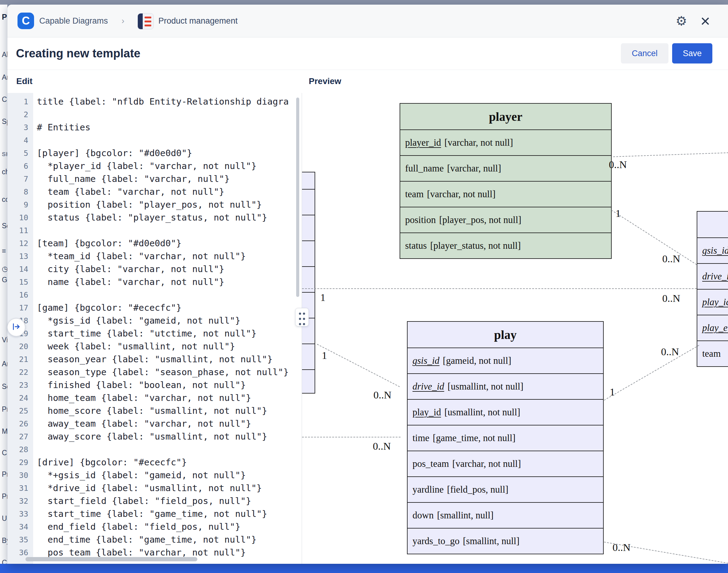 The width and height of the screenshot is (728, 573). Describe the element at coordinates (20, 127) in the screenshot. I see `line-number: 3` at that location.